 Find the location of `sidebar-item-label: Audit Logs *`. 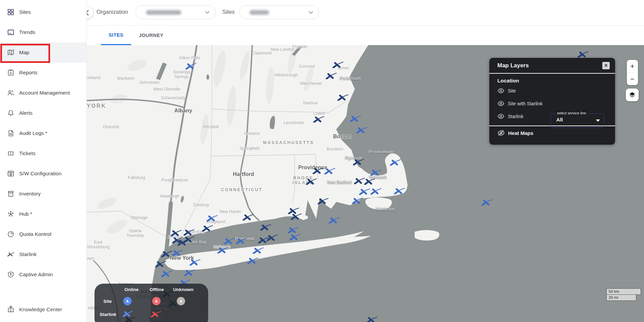

sidebar-item-label: Audit Logs * is located at coordinates (33, 133).